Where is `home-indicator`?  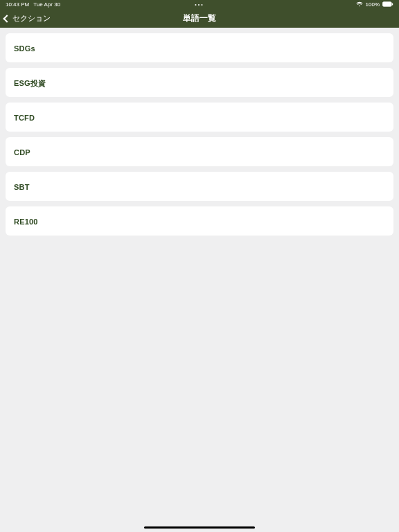 home-indicator is located at coordinates (200, 528).